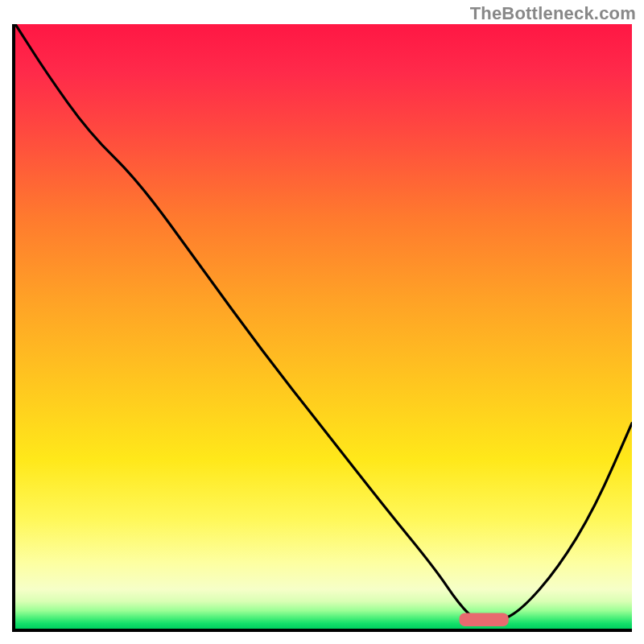  Describe the element at coordinates (553, 14) in the screenshot. I see `watermark-source: TheBottleneck.com` at that location.